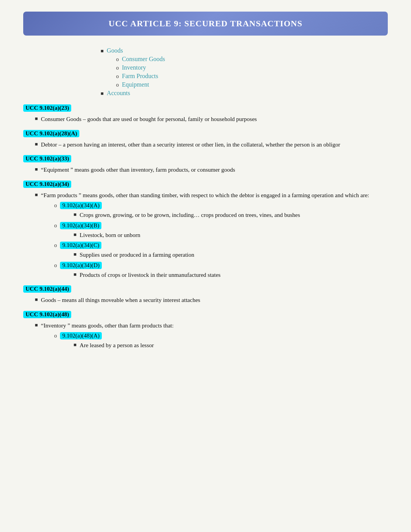 This screenshot has height=532, width=411. I want to click on sub-ref-34c-row: o 9.102(a)(34)(C), so click(221, 245).